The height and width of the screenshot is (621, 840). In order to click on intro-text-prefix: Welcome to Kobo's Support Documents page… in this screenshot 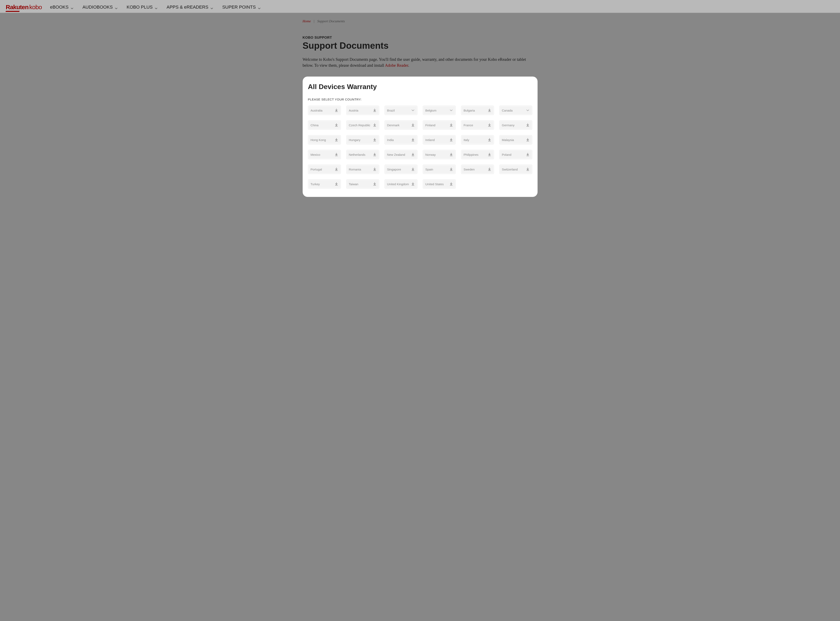, I will do `click(414, 62)`.